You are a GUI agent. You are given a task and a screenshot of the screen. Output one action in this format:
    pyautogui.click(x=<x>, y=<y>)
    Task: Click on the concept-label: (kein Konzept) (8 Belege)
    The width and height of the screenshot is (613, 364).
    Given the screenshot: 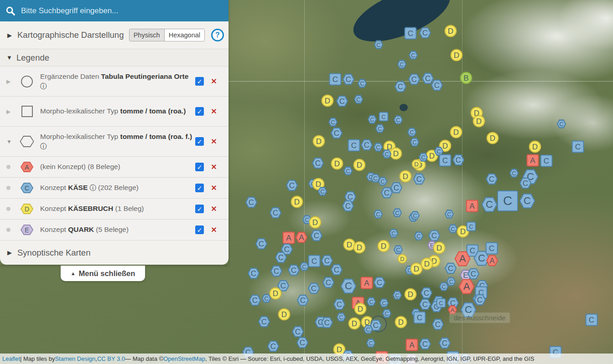 What is the action you would take?
    pyautogui.click(x=118, y=167)
    